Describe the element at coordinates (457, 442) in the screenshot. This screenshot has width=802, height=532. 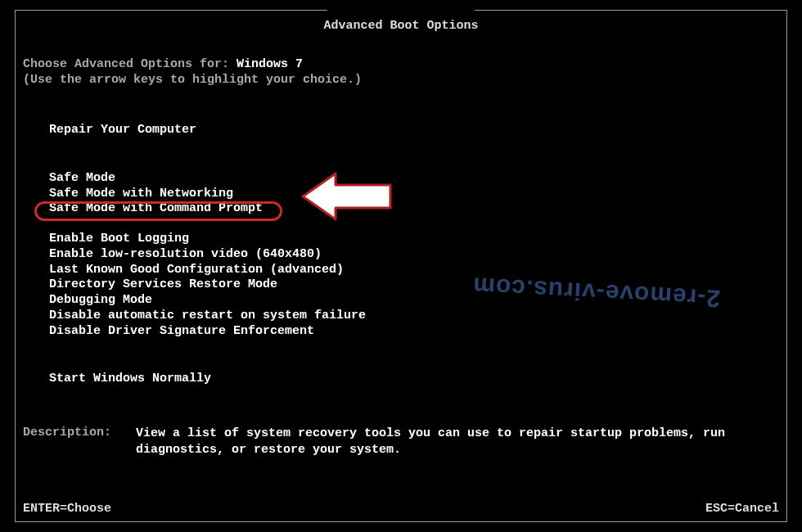
I see `description-text: View a list of system recovery tools you…` at that location.